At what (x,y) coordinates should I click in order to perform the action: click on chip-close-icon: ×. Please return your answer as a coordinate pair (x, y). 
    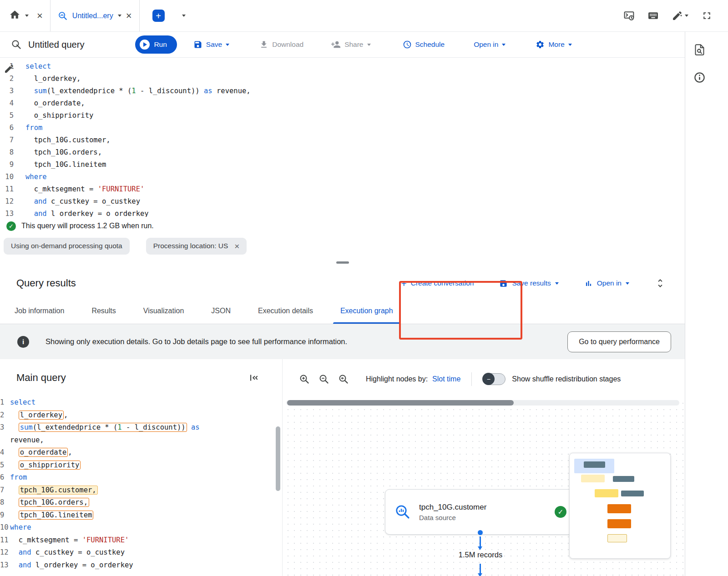
    Looking at the image, I should click on (237, 246).